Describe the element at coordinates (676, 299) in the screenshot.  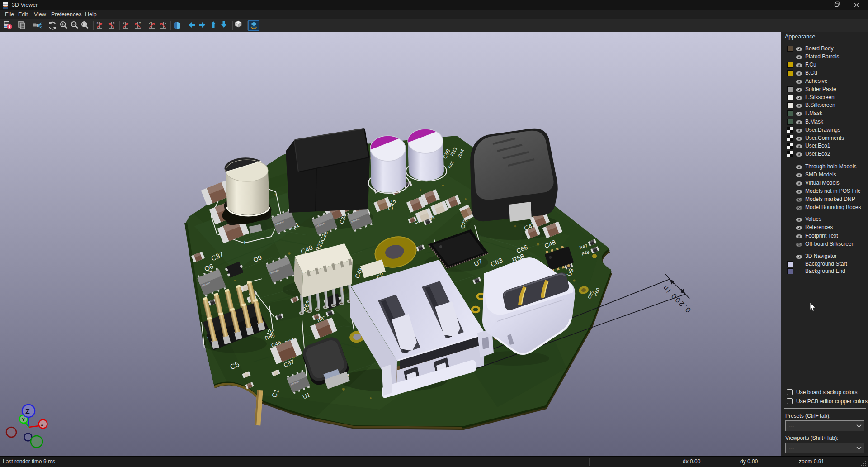
I see `svg-text: 0.200 in` at that location.